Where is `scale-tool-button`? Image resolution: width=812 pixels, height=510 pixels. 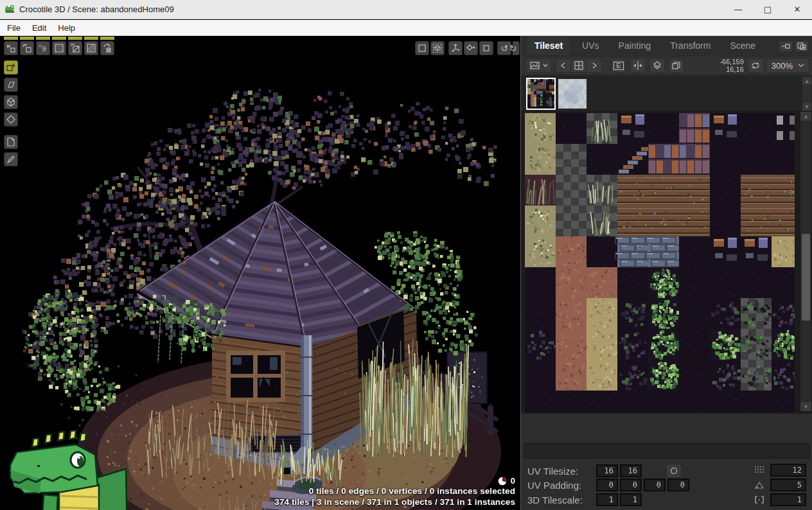 scale-tool-button is located at coordinates (486, 48).